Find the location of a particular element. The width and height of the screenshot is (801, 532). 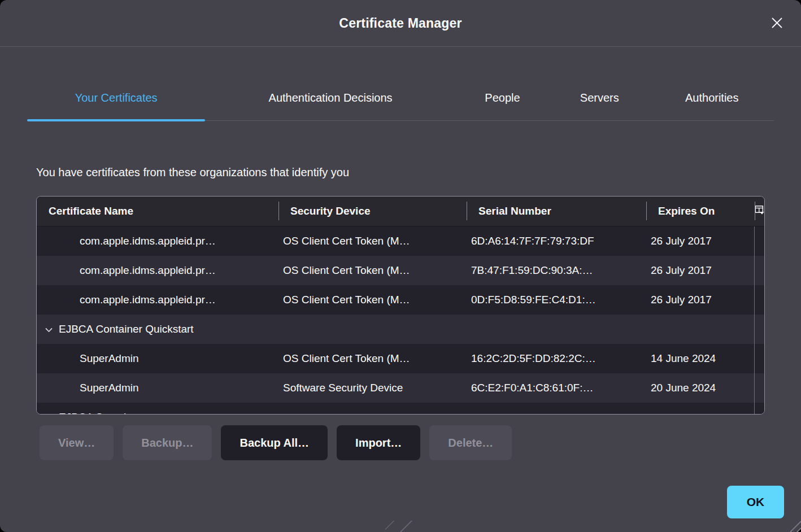

cert-serial: 6D:A6:14:7F:7F:79:73:DF is located at coordinates (556, 241).